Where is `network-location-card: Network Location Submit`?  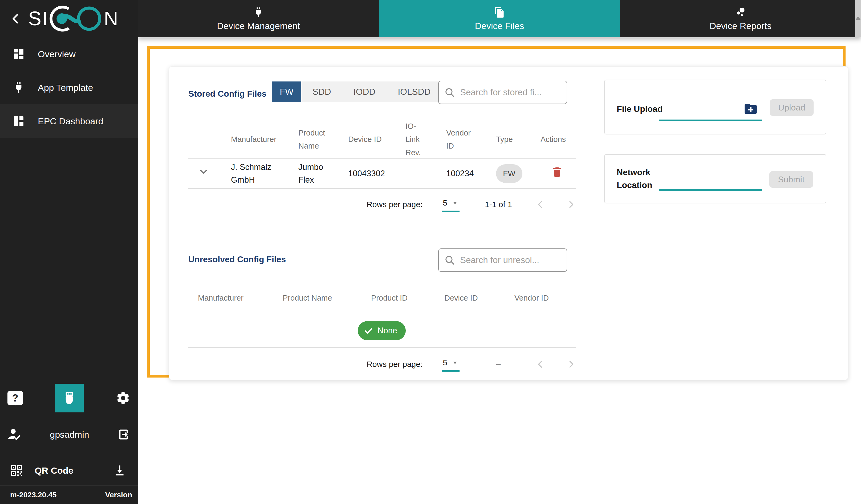 network-location-card: Network Location Submit is located at coordinates (715, 179).